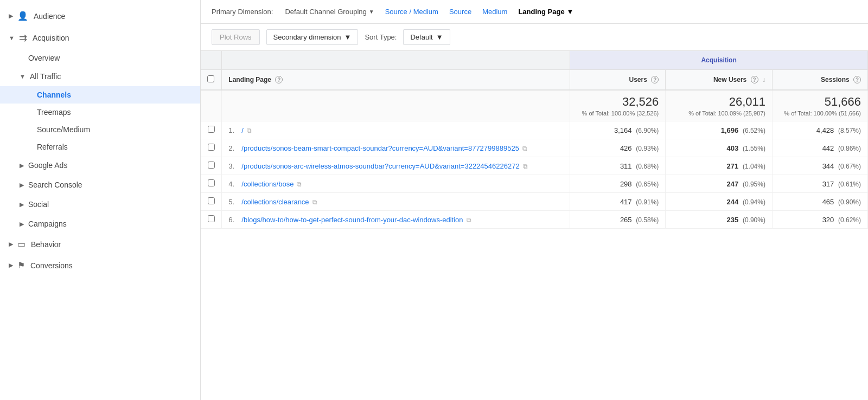 This screenshot has width=868, height=400. What do you see at coordinates (733, 220) in the screenshot?
I see `row-new-users-val-5: 235` at bounding box center [733, 220].